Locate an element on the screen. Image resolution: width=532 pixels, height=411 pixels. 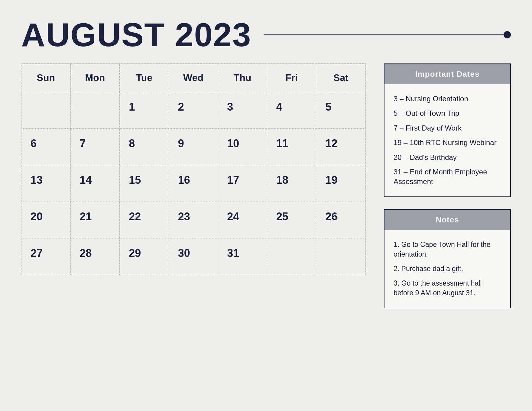
important-date-item-1: 3 – Nursing Orientation is located at coordinates (447, 99).